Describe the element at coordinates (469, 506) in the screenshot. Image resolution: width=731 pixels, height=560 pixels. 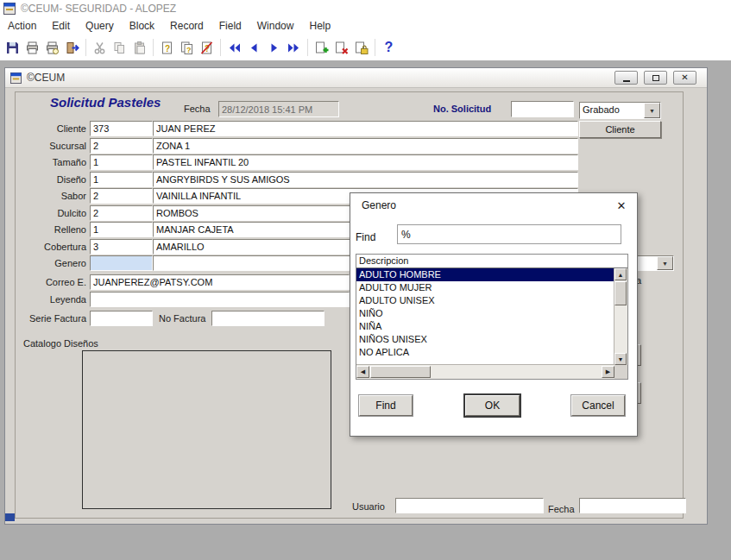
I see `usuario-field` at that location.